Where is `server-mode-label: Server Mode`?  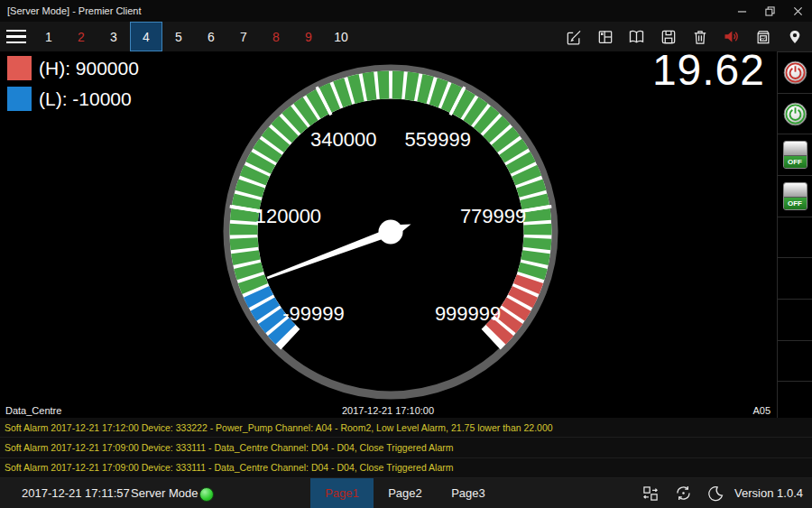
server-mode-label: Server Mode is located at coordinates (164, 493).